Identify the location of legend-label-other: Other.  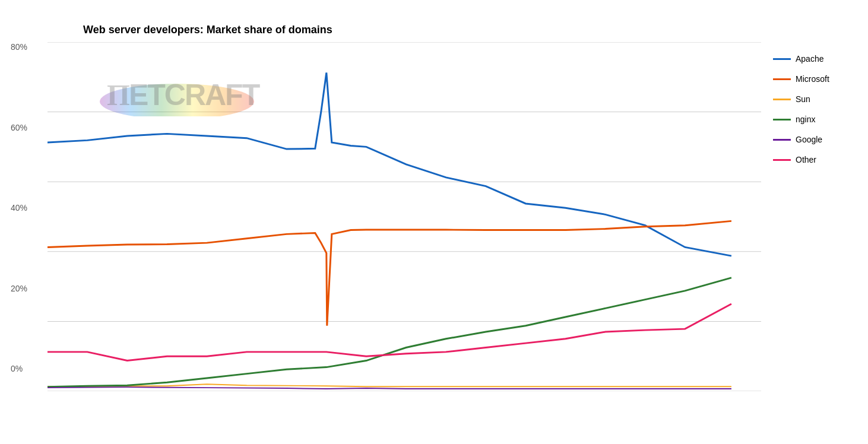
(806, 160).